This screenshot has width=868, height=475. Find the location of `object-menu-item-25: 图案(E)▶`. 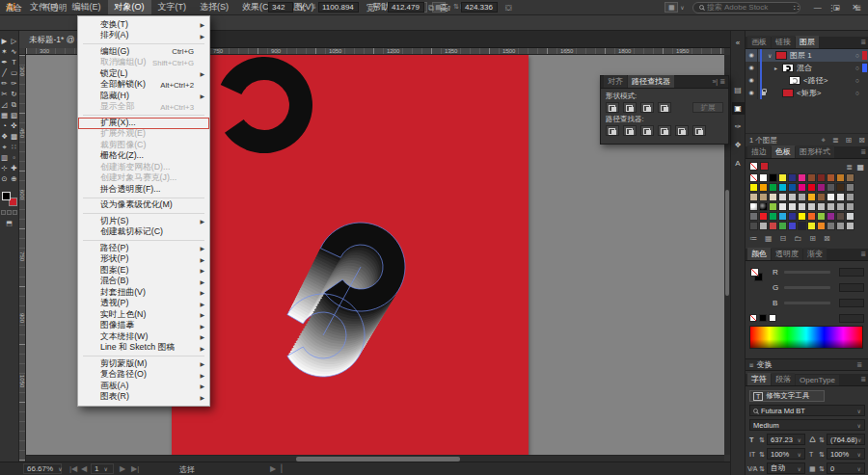

object-menu-item-25: 图案(E)▶ is located at coordinates (144, 271).